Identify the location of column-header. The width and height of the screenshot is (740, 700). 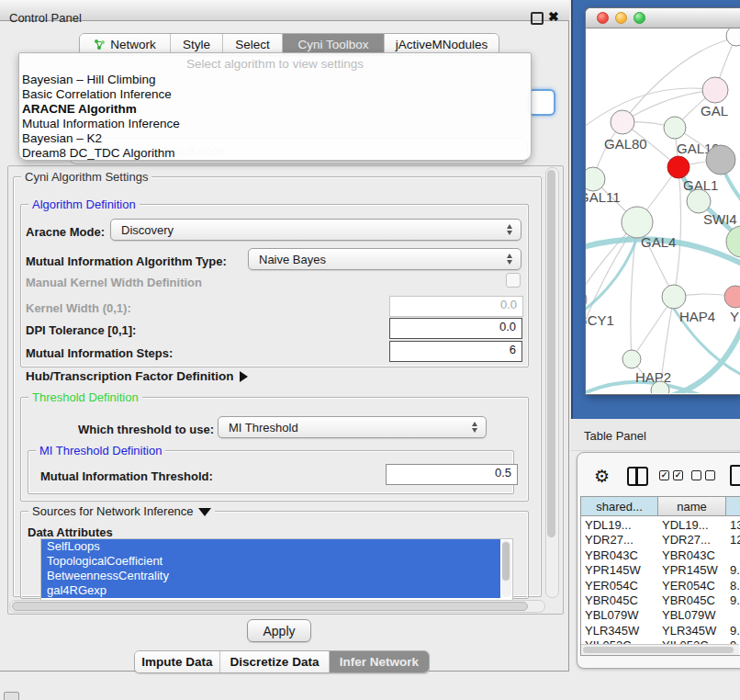
(733, 507).